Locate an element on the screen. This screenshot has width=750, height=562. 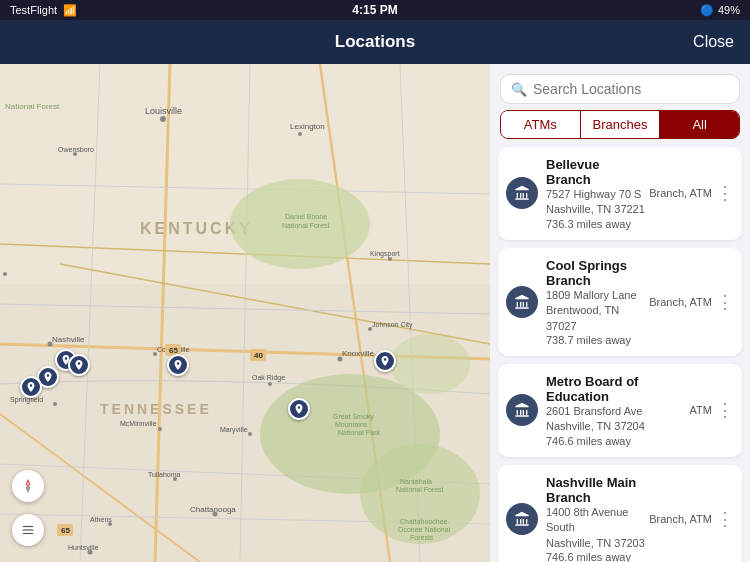
svg-text: Owensboro is located at coordinates (76, 150).